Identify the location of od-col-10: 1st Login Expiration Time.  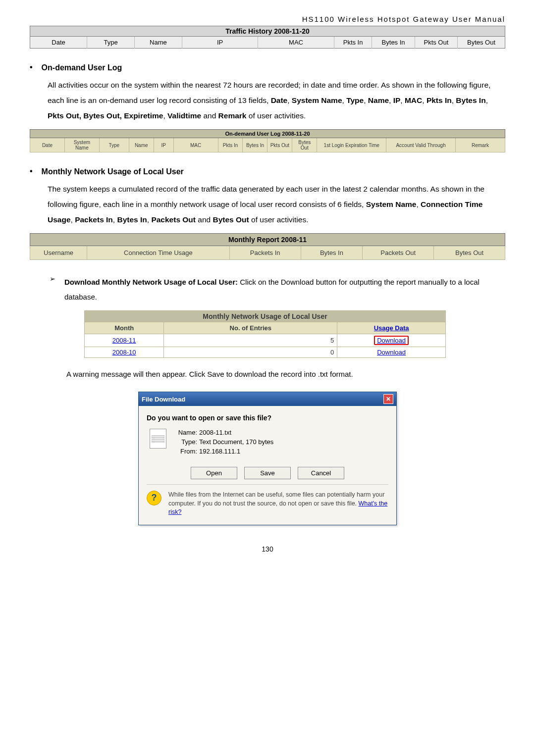
(352, 146).